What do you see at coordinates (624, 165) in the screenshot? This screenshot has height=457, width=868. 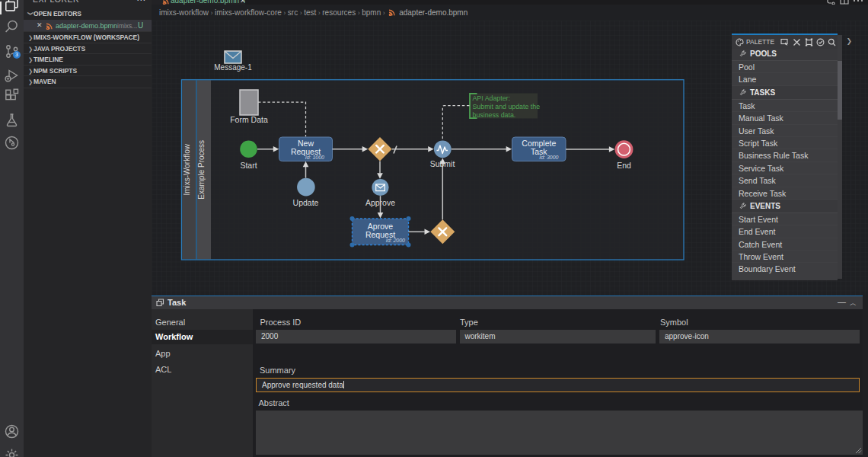 I see `svg-text: End` at bounding box center [624, 165].